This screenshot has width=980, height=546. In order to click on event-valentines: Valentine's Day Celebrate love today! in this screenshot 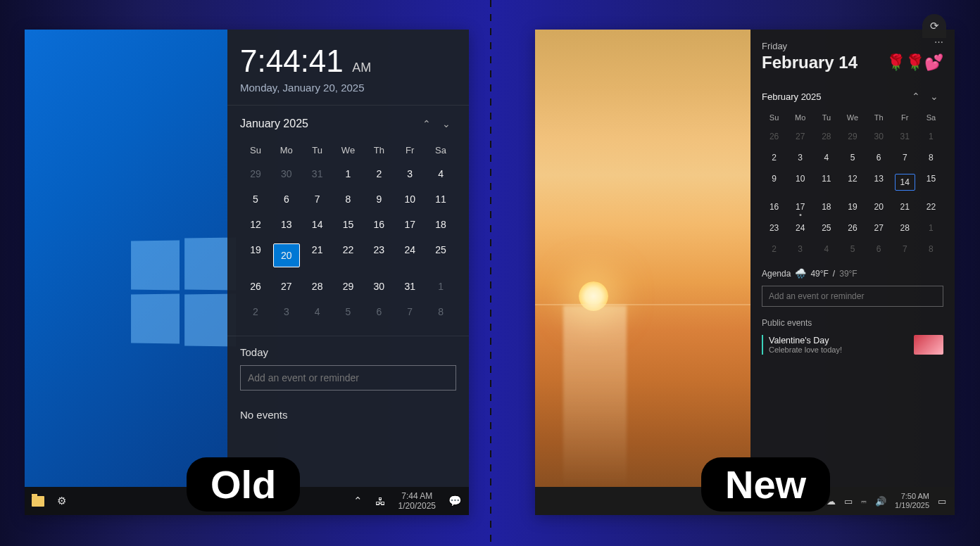, I will do `click(853, 345)`.